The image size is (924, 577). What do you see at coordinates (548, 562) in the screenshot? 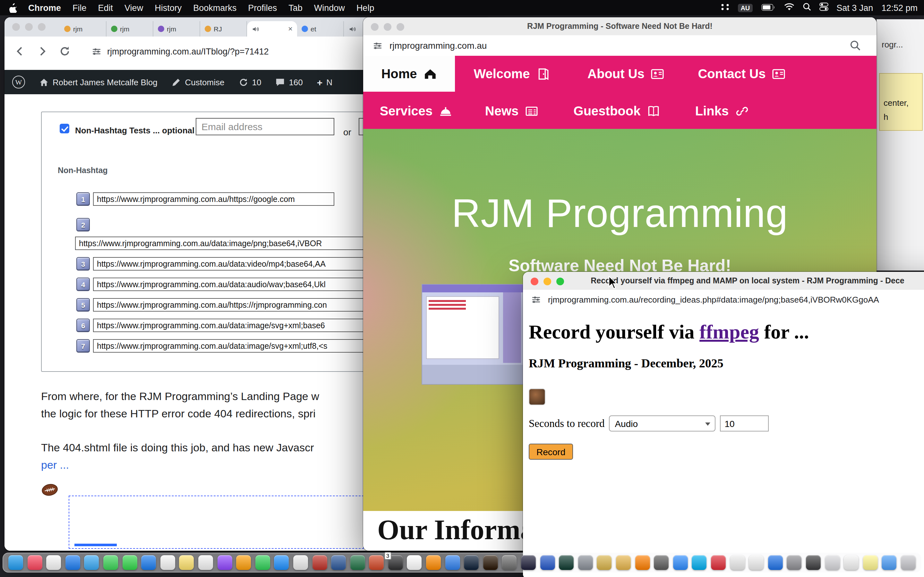
I see `bbedit-icon` at bounding box center [548, 562].